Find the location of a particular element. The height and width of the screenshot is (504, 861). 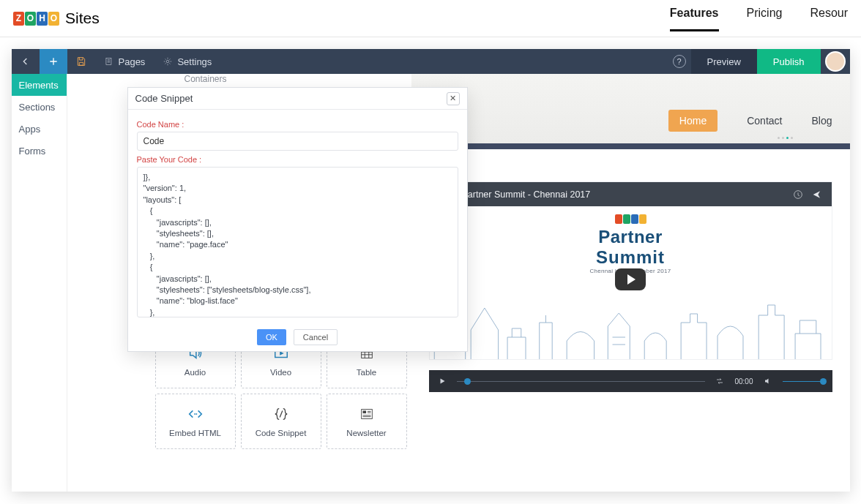

elements-group-header: Containers is located at coordinates (206, 79).